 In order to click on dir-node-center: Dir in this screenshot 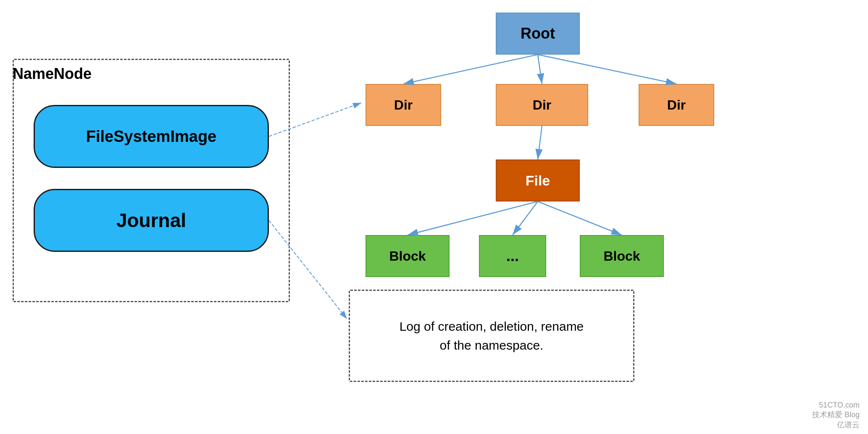, I will do `click(542, 105)`.